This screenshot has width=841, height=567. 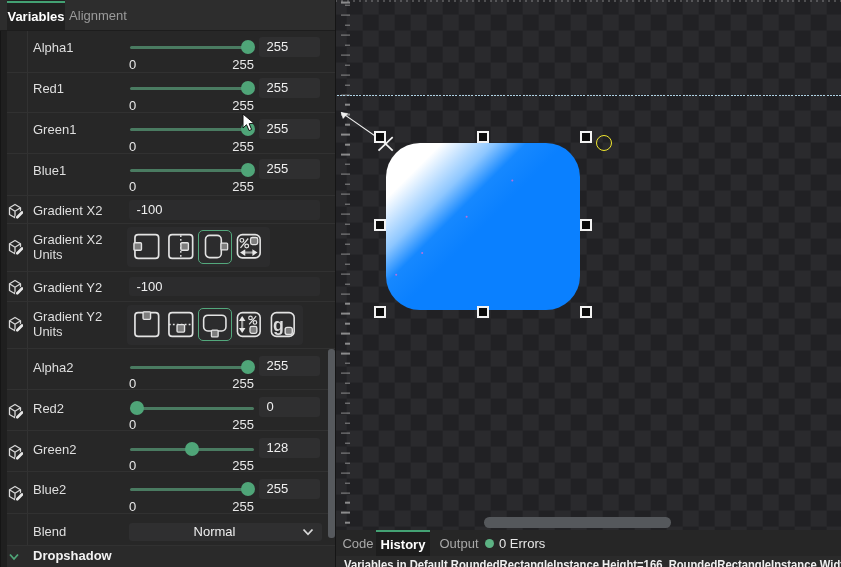 I want to click on input-gradient-y2: -100, so click(x=224, y=287).